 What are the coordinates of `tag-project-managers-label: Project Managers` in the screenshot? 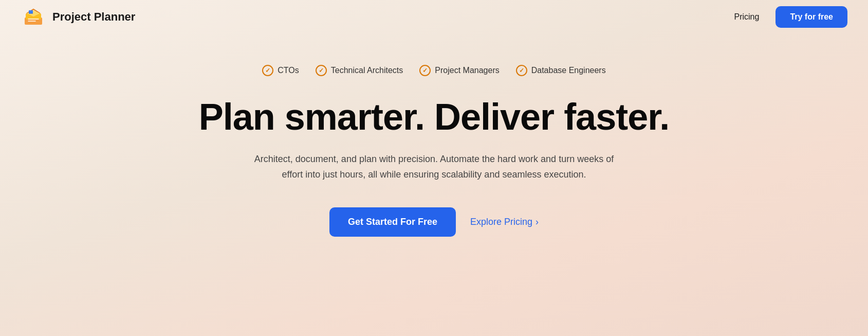 It's located at (467, 70).